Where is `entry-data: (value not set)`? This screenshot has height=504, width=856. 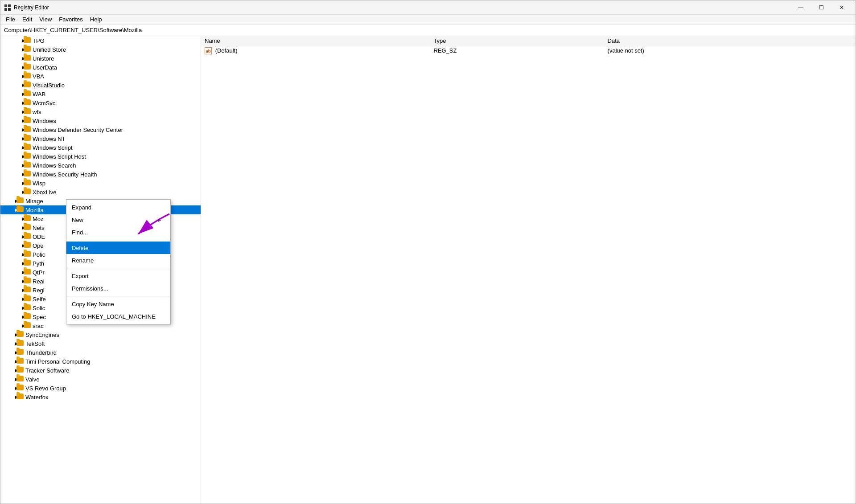 entry-data: (value not set) is located at coordinates (730, 51).